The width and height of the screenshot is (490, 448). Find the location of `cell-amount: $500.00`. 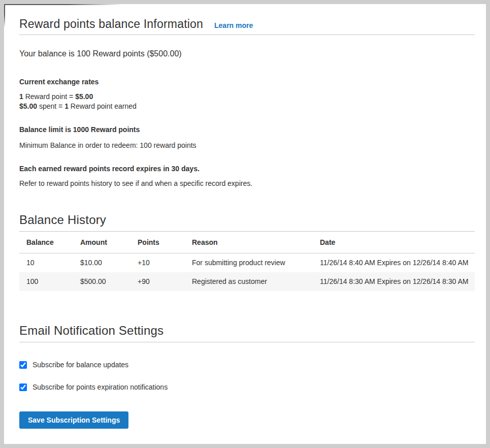

cell-amount: $500.00 is located at coordinates (102, 281).